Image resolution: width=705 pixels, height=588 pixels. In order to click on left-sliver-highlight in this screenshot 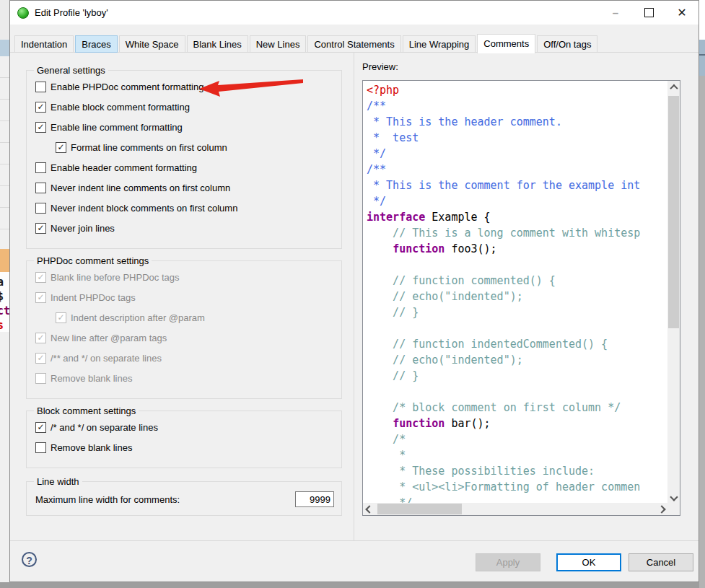, I will do `click(4, 260)`.